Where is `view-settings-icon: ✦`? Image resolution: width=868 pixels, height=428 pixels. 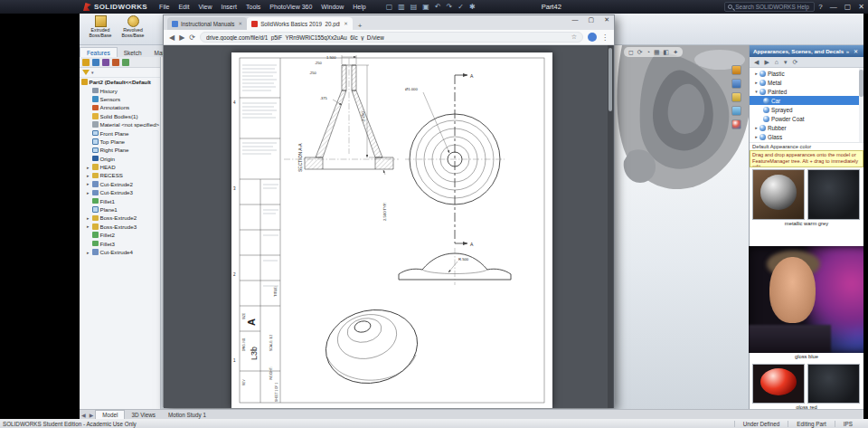
view-settings-icon: ✦ is located at coordinates (675, 52).